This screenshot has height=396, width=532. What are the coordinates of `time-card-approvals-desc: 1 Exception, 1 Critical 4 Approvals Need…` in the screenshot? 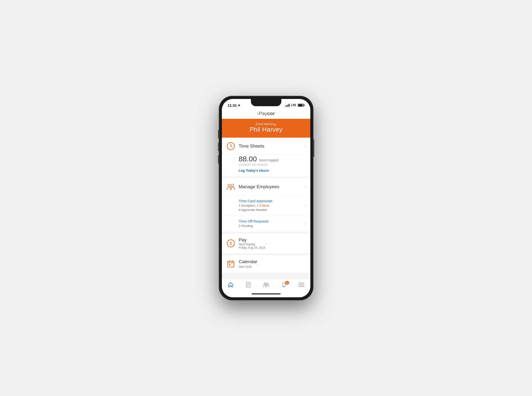 It's located at (272, 208).